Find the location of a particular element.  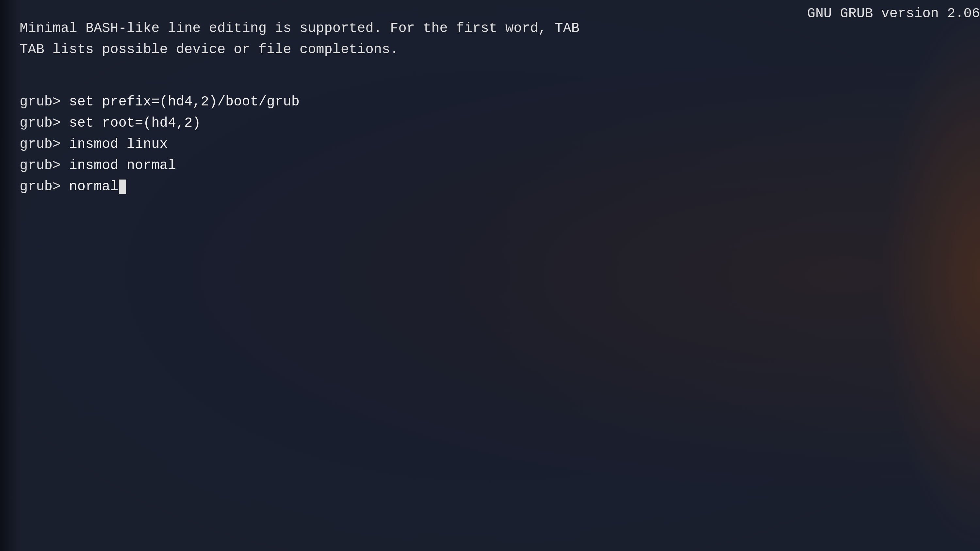

prompt-3: grub> is located at coordinates (40, 144).